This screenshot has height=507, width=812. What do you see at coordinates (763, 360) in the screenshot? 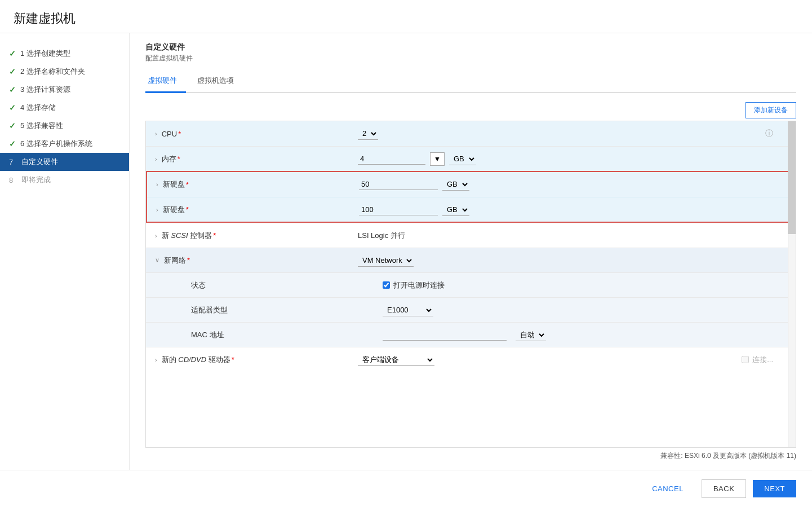
I see `connect-label: 连接...` at bounding box center [763, 360].